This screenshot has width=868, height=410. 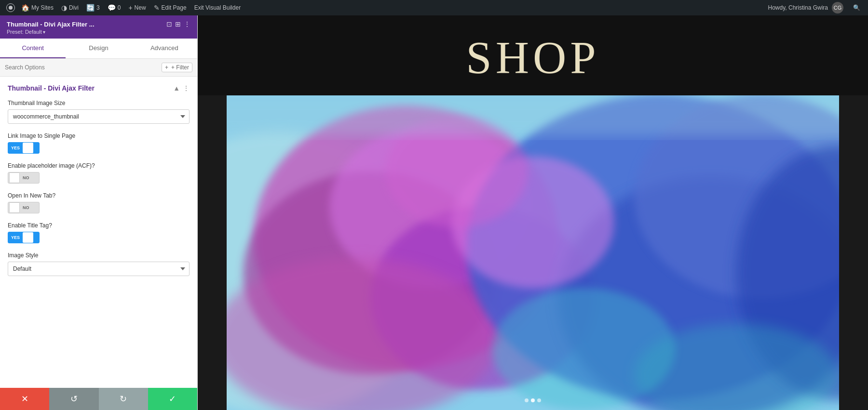 What do you see at coordinates (51, 88) in the screenshot?
I see `section-title: Thumbnail - Divi Ajax Filter` at bounding box center [51, 88].